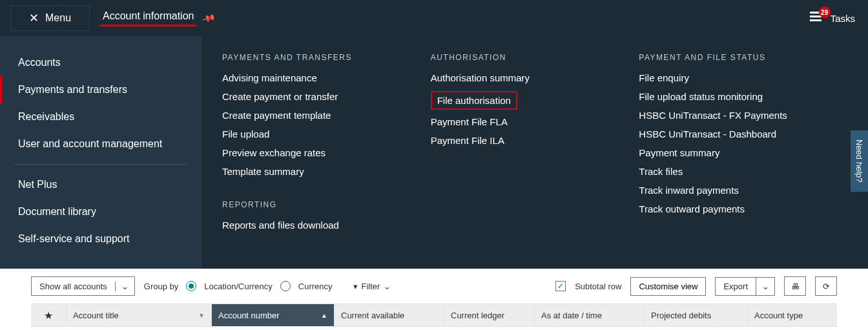  Describe the element at coordinates (327, 152) in the screenshot. I see `col-payments: PAYMENTS AND TRANSFERS Advising maintena…` at that location.